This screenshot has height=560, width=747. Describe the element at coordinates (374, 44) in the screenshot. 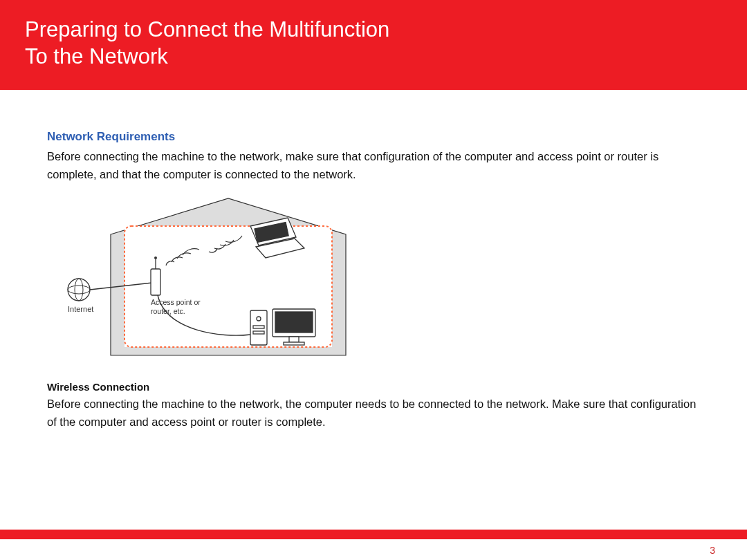

I see `page-title: Preparing to Connect the Multifunction T…` at that location.